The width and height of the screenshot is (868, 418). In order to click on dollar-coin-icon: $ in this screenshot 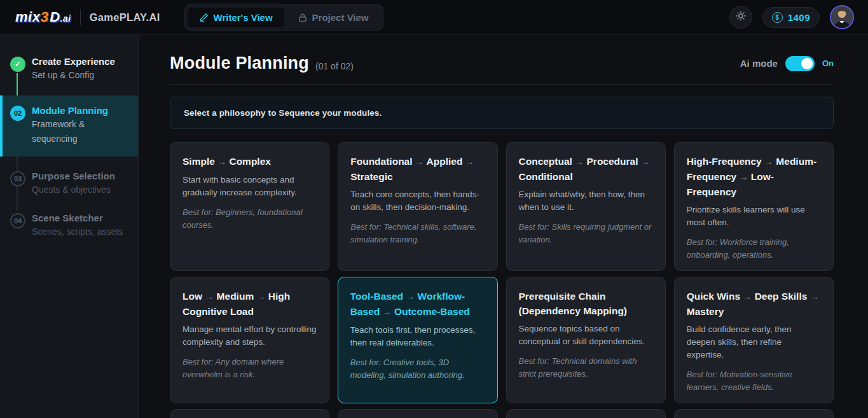, I will do `click(777, 18)`.